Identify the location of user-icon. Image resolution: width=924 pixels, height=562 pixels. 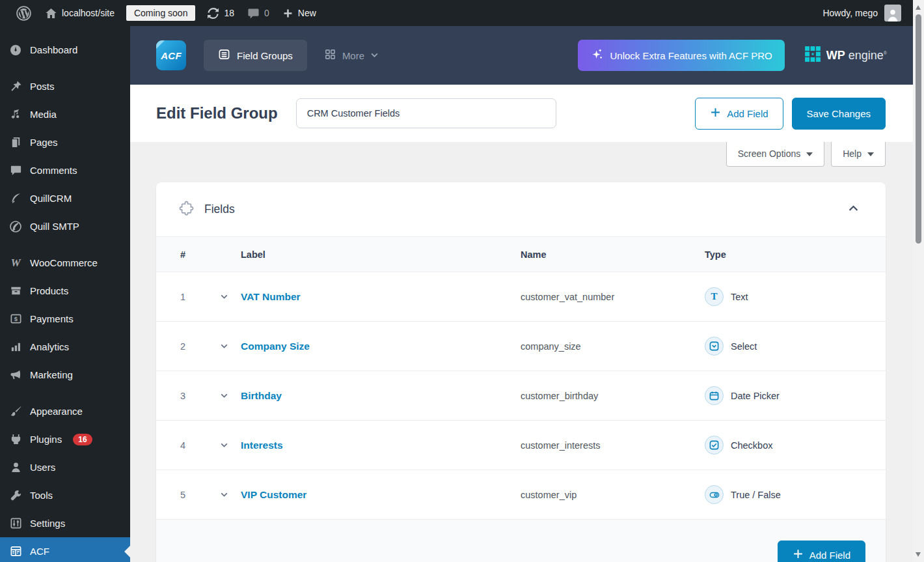
(16, 468).